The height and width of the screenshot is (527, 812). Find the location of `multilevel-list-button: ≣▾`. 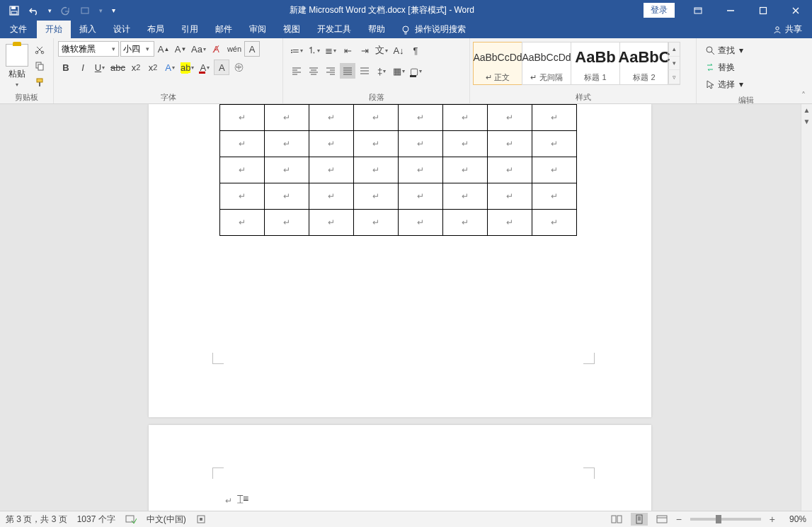

multilevel-list-button: ≣▾ is located at coordinates (331, 50).